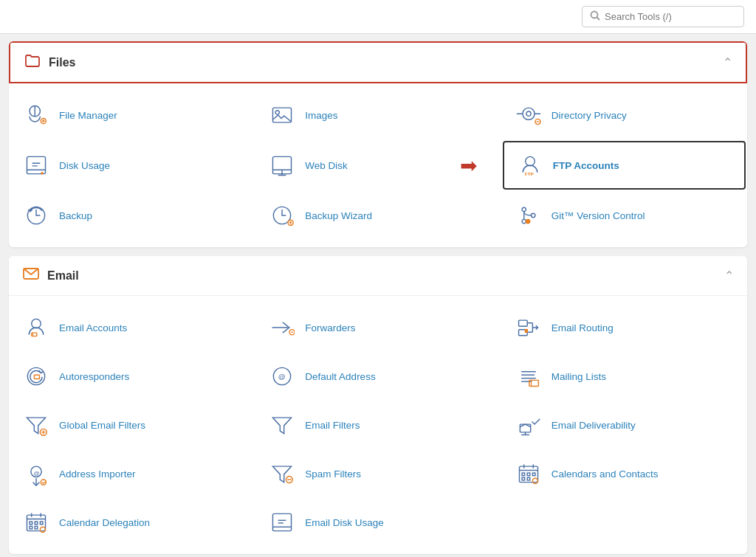  I want to click on web-disk-label: Web Disk, so click(326, 165).